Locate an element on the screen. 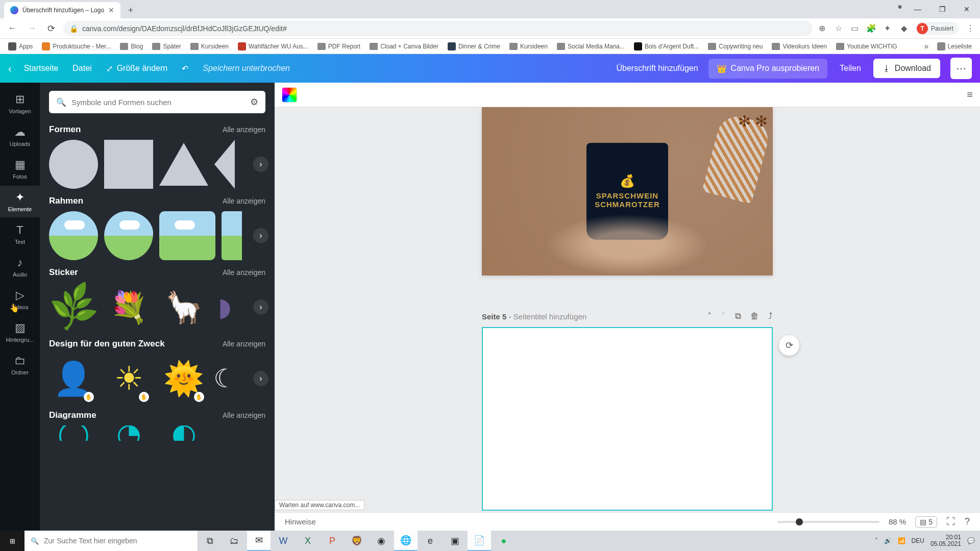 The width and height of the screenshot is (980, 551). see-all-rahmen: Alle anzeigen is located at coordinates (244, 201).